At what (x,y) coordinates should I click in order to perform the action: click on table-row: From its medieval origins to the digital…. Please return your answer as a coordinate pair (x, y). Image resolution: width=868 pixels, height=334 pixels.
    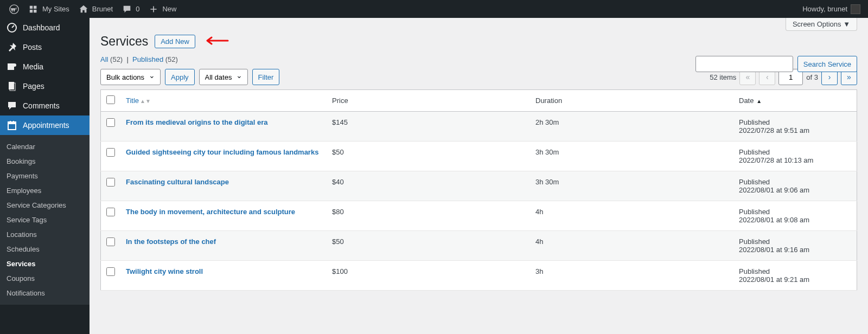
    Looking at the image, I should click on (479, 127).